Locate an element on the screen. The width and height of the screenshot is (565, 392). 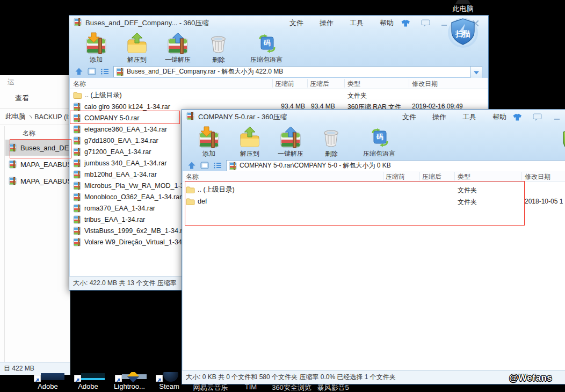
trash-icon is located at coordinates (219, 43).